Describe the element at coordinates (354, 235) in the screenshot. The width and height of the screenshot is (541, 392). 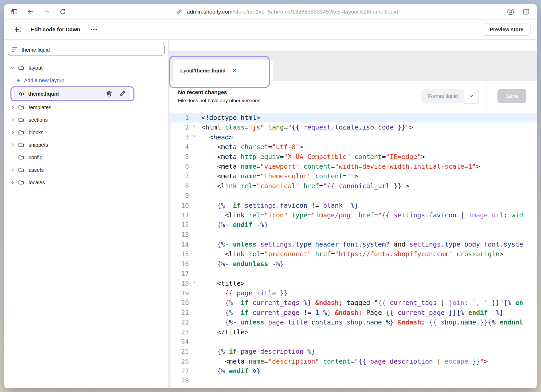
I see `code-line: 13` at that location.